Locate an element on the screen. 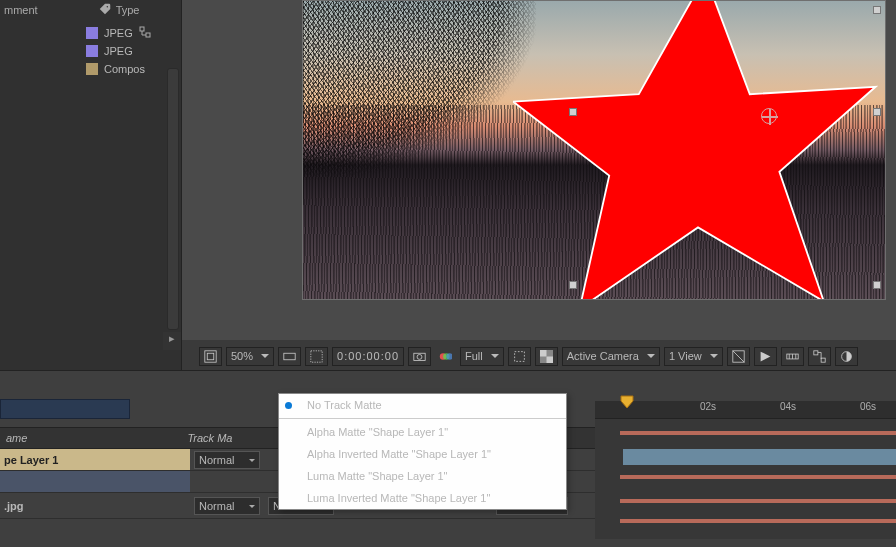 This screenshot has width=896, height=547. exposure-icon is located at coordinates (846, 356).